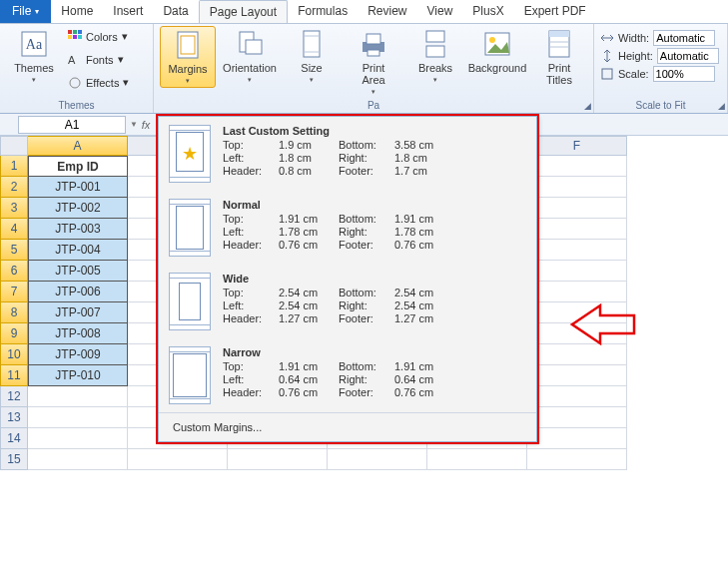 The image size is (728, 586). What do you see at coordinates (14, 375) in the screenshot?
I see `row-header: 11` at bounding box center [14, 375].